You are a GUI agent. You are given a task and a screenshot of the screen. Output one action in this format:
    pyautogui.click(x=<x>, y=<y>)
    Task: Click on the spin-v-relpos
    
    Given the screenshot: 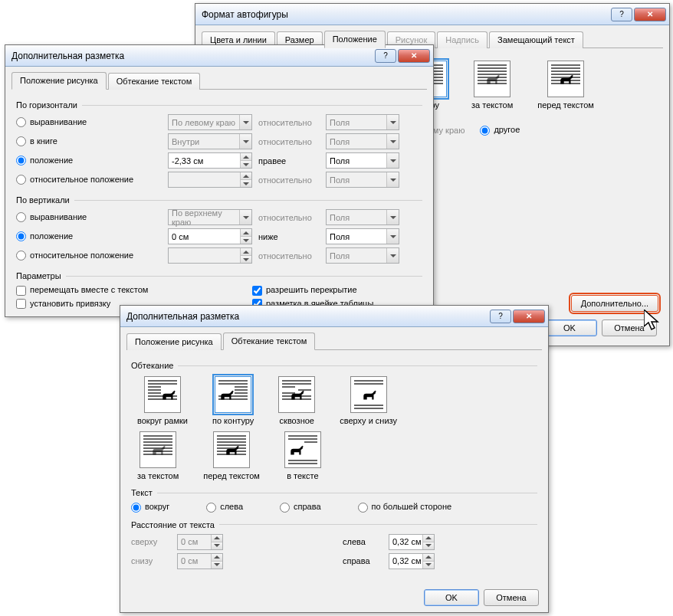 What is the action you would take?
    pyautogui.click(x=210, y=256)
    